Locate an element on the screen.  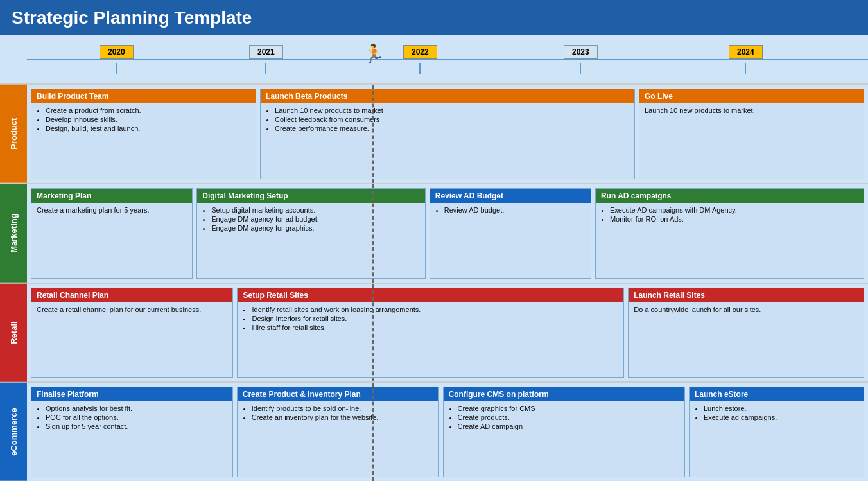
dashed-line-product is located at coordinates (373, 134).